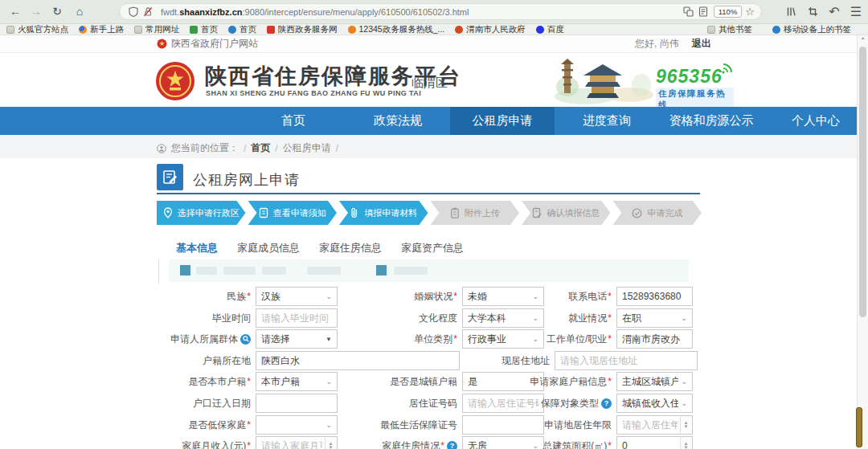 This screenshot has width=868, height=449. What do you see at coordinates (302, 30) in the screenshot?
I see `bookmark-item: 陕西政务服务网` at bounding box center [302, 30].